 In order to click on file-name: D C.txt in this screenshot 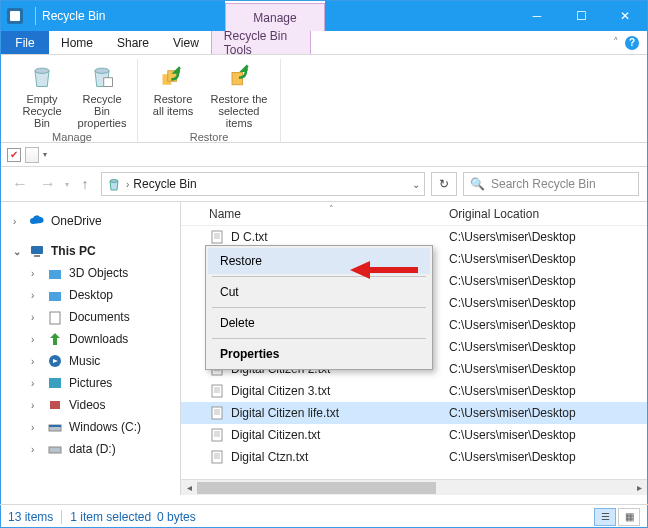, I will do `click(340, 237)`.